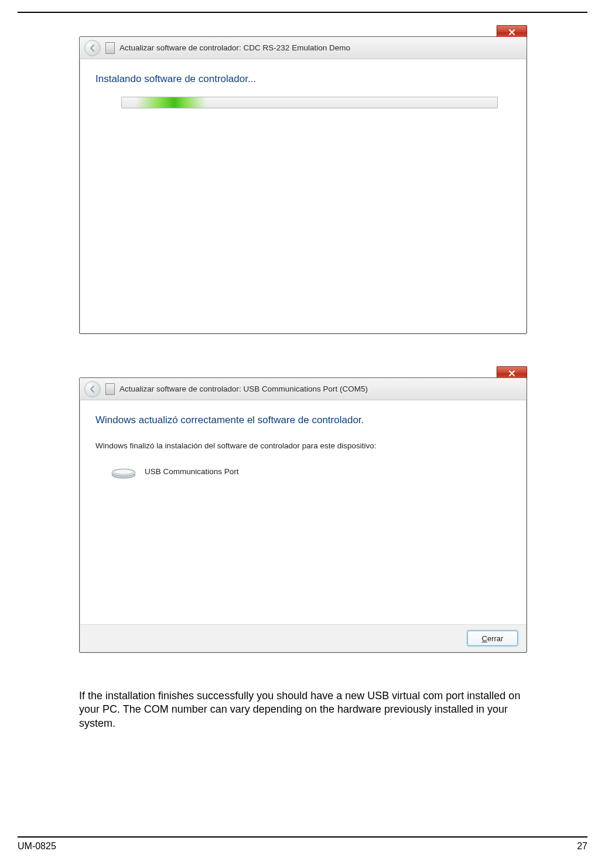 This screenshot has width=605, height=868. Describe the element at coordinates (303, 638) in the screenshot. I see `button-row: Cerrar` at that location.